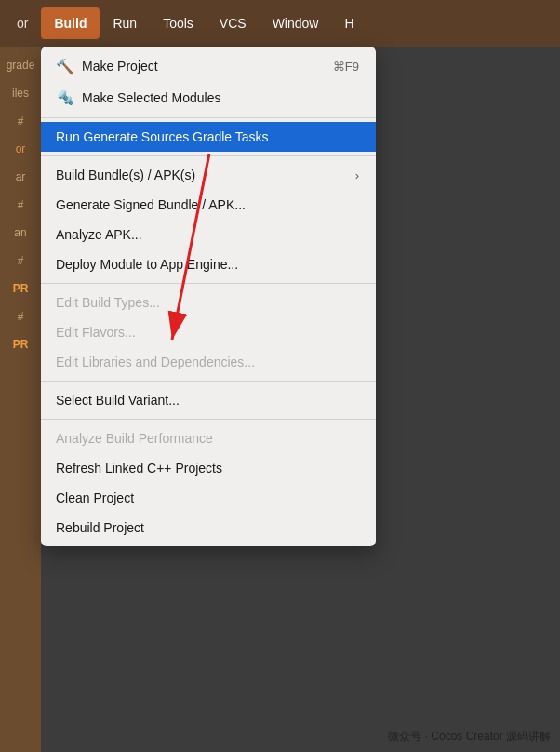 This screenshot has height=752, width=560. I want to click on sidebar-label-pr2: PR, so click(20, 344).